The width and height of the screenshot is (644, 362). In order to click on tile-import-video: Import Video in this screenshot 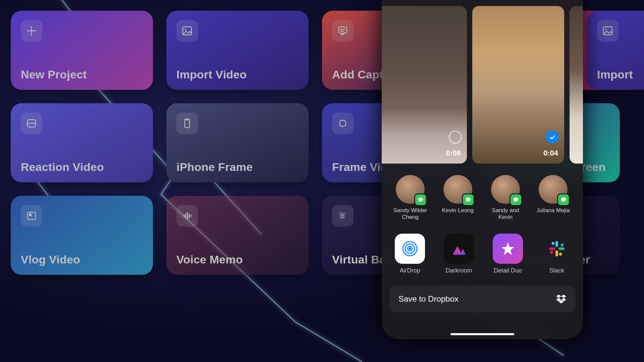, I will do `click(237, 50)`.